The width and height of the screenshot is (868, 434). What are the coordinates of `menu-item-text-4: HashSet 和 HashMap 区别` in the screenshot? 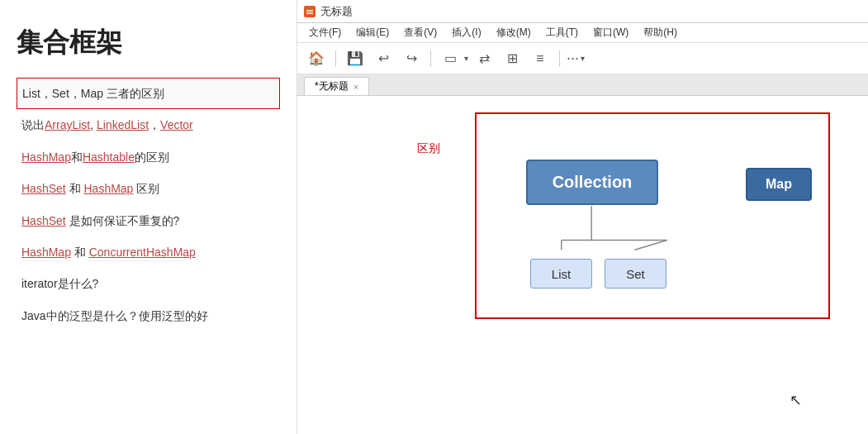 It's located at (91, 188).